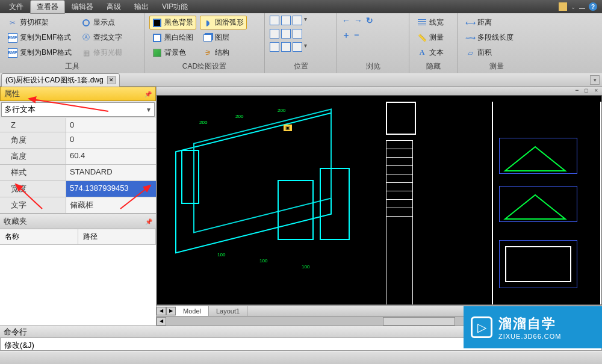  I want to click on group-title-browse: 浏览, so click(373, 66).